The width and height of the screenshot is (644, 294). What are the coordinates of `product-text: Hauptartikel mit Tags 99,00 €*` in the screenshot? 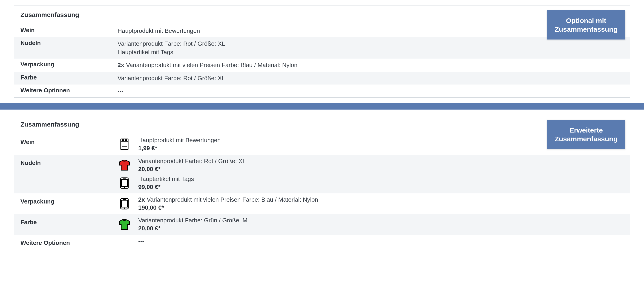 It's located at (166, 183).